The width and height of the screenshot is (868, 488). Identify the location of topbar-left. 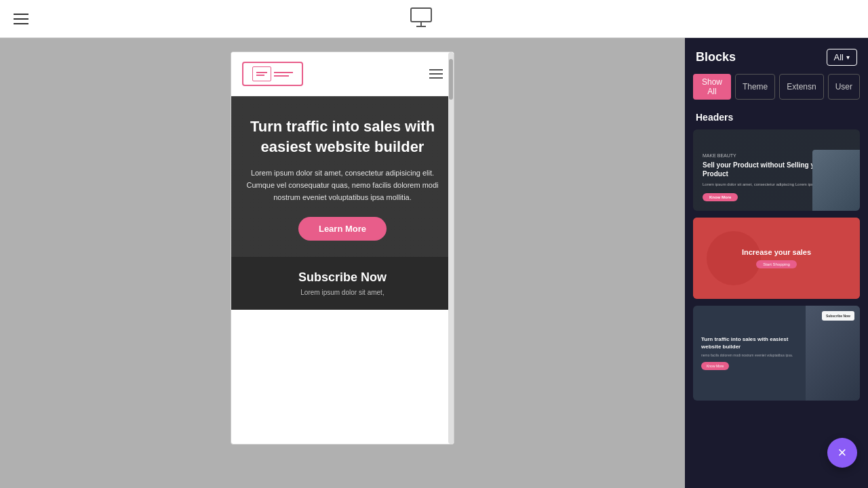
(21, 19).